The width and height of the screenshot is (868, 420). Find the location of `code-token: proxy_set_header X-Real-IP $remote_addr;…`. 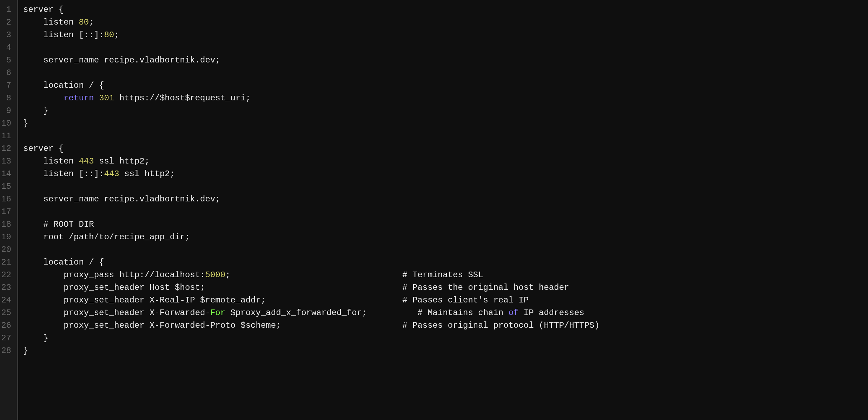

code-token: proxy_set_header X-Real-IP $remote_addr;… is located at coordinates (276, 300).